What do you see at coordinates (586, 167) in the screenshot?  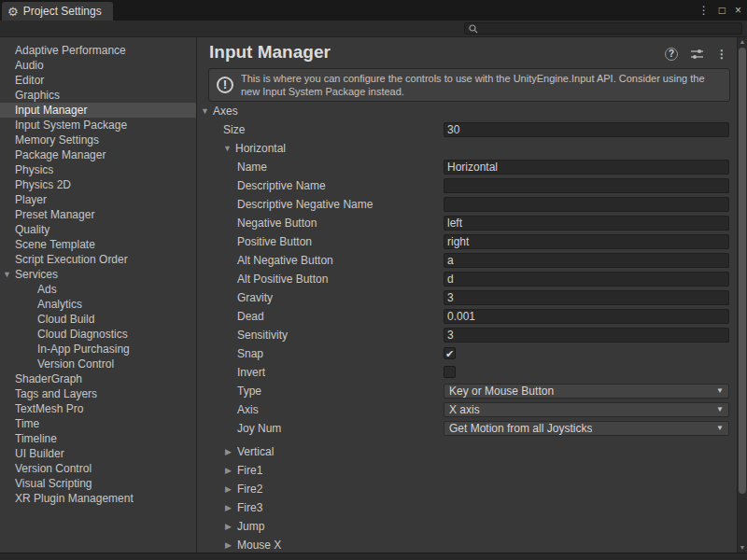 I see `name-input` at bounding box center [586, 167].